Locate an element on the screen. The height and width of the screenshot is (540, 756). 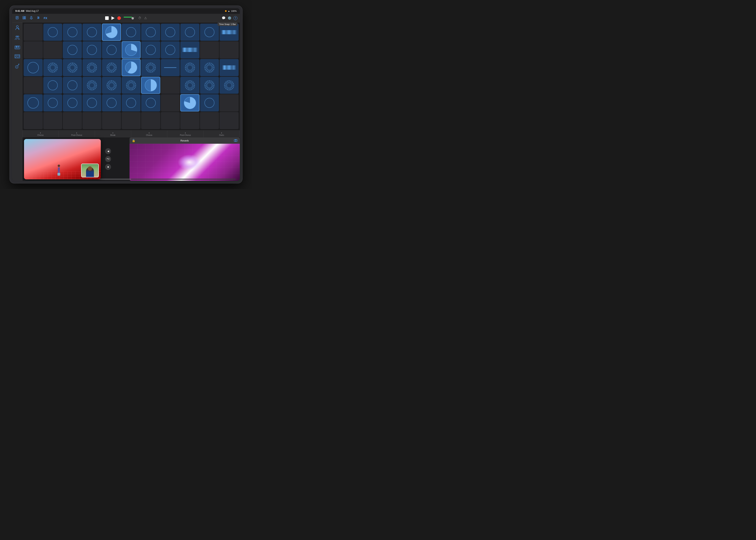
section-outro: ▲ Outro is located at coordinates (221, 134).